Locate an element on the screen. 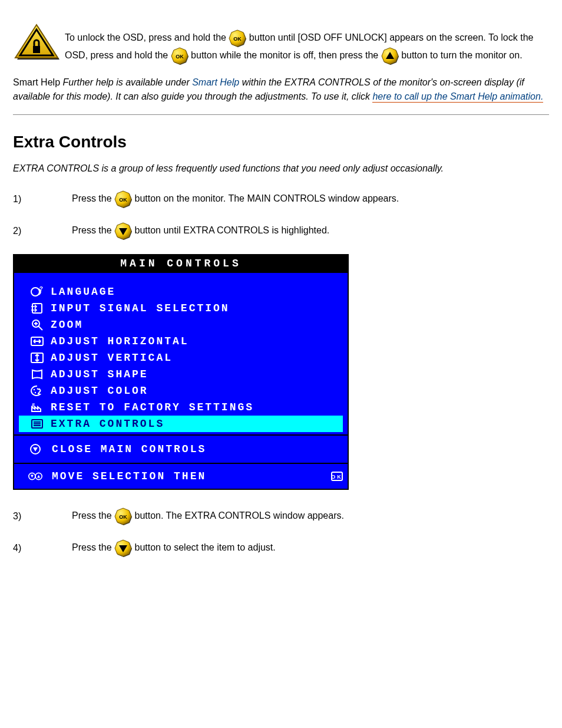 The image size is (562, 728). vert-arrows-icon is located at coordinates (37, 358).